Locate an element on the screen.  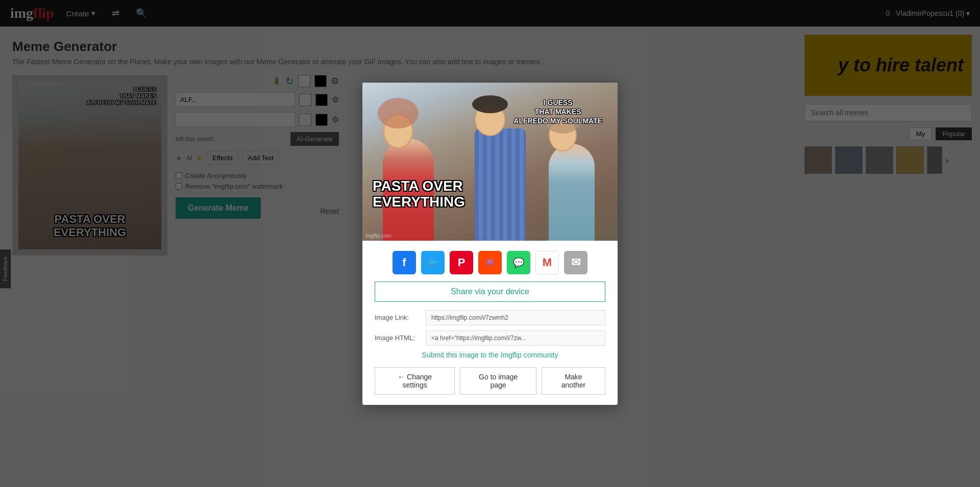
modal-meme-image: I GUESSTHAT MAKESALFREDO MY SOULMATE PAS… is located at coordinates (490, 162).